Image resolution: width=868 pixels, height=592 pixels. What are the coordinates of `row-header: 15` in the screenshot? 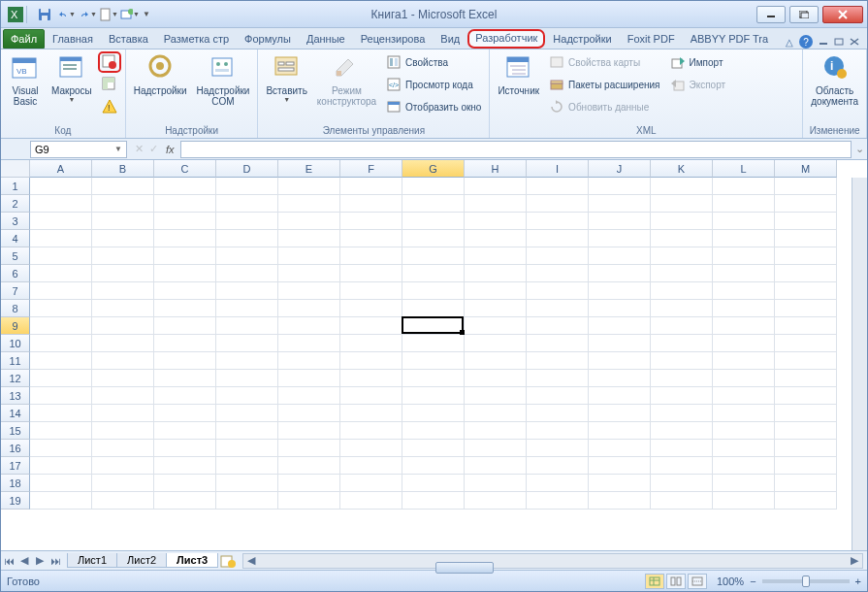 It's located at (16, 431).